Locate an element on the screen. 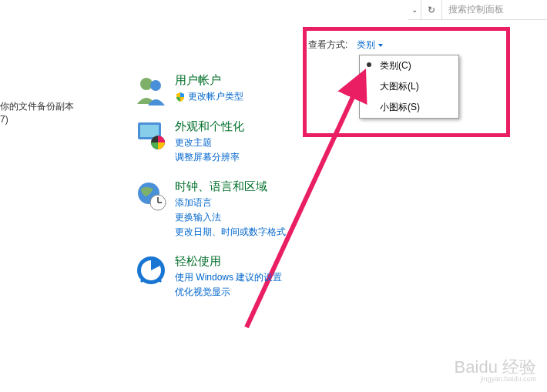 This screenshot has height=392, width=547. link-change-date-format: 更改日期、时间或数字格式 is located at coordinates (309, 233).